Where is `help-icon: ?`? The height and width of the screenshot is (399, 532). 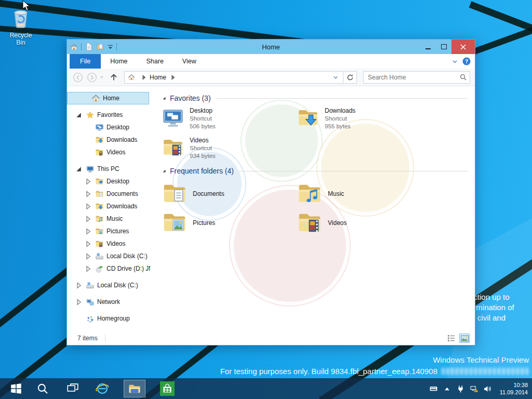
help-icon: ? is located at coordinates (467, 61).